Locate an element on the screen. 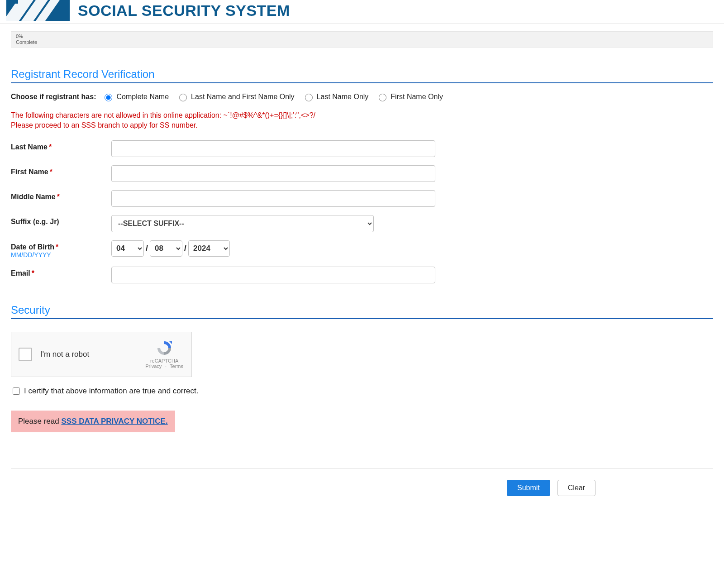  error-line-1: The following characters are not allowed… is located at coordinates (362, 115).